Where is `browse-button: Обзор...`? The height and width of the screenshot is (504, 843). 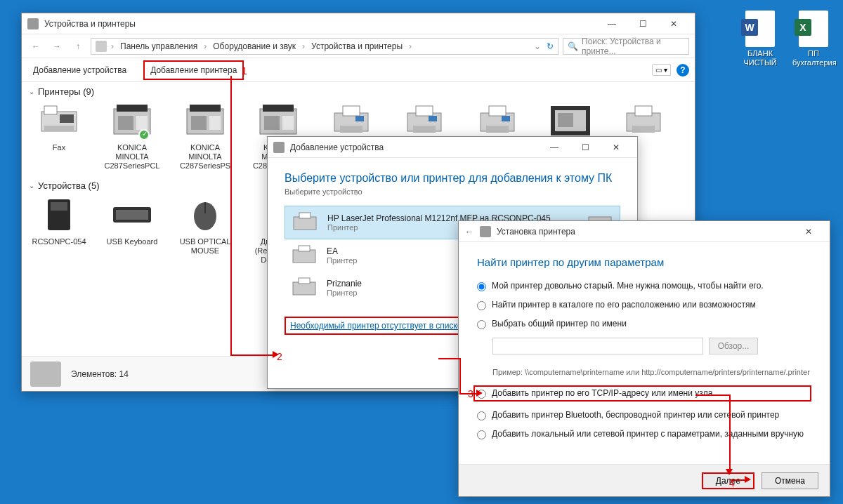 browse-button: Обзор... is located at coordinates (733, 346).